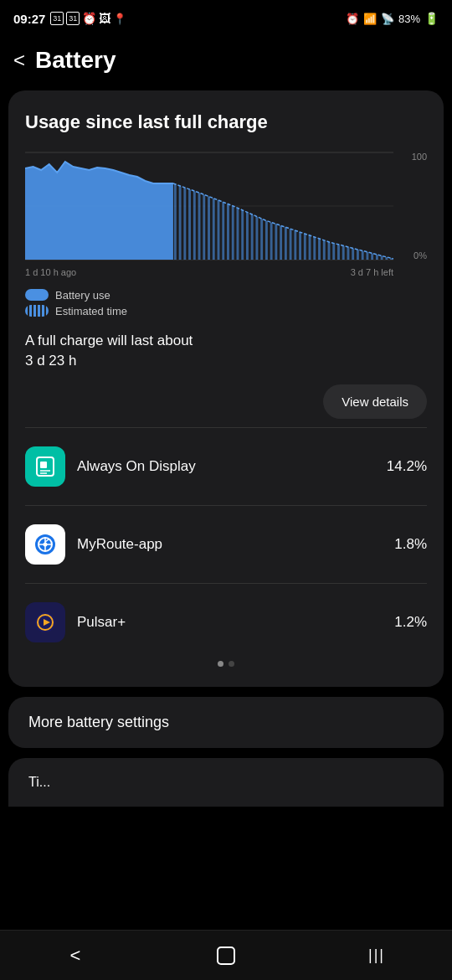  What do you see at coordinates (83, 295) in the screenshot?
I see `legend-label-battery: Battery use` at bounding box center [83, 295].